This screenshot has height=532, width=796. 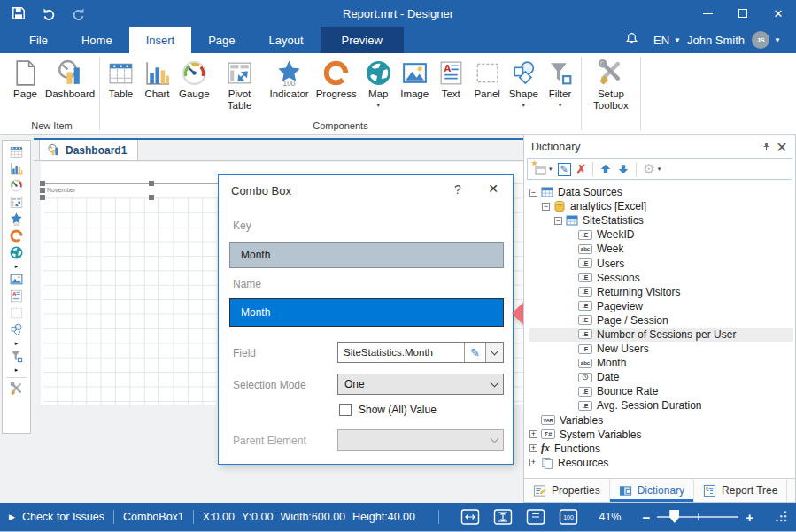 I want to click on tree-item-resources: +Resources, so click(x=661, y=463).